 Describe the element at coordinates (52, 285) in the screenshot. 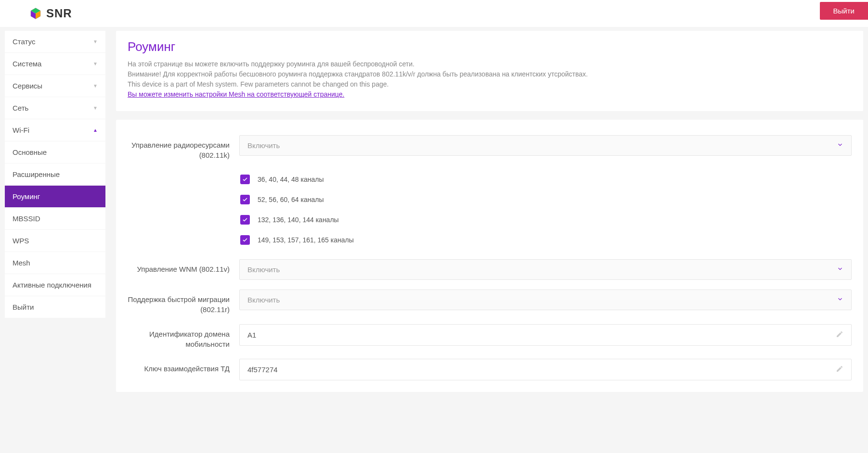

I see `sidebar-label: Активные подключения` at that location.